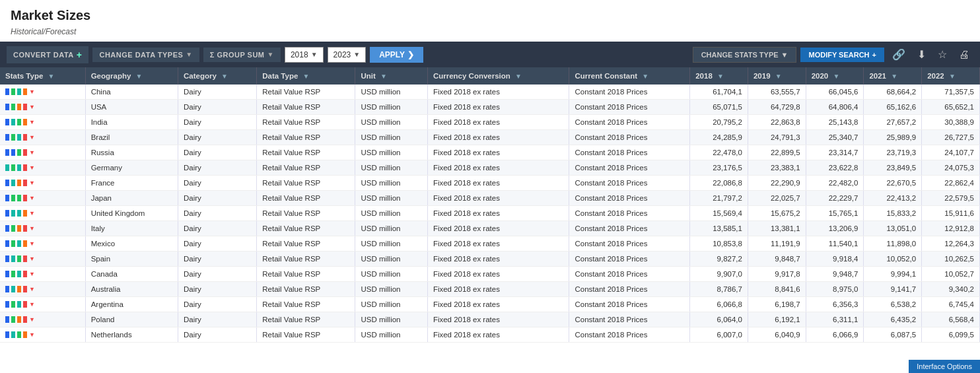  I want to click on table-row: ▼ AustraliaDairyRetail Value RSPUSD mill…, so click(490, 289).